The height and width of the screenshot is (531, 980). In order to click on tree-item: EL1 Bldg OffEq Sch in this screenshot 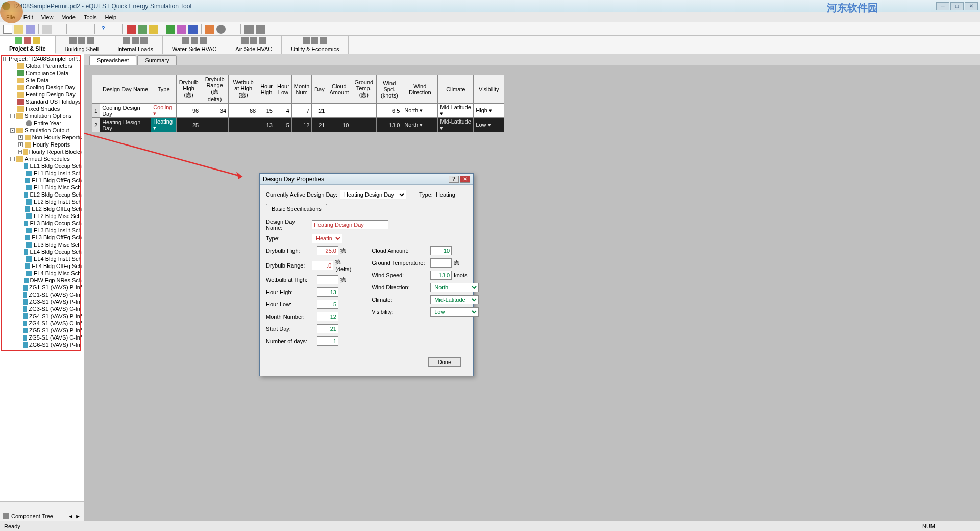, I will do `click(42, 180)`.